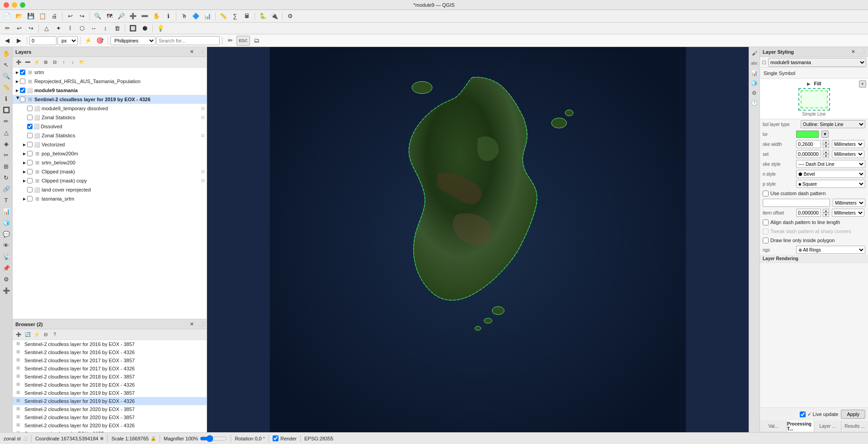 This screenshot has width=868, height=444. What do you see at coordinates (208, 16) in the screenshot?
I see `open-table-btn: 📊` at bounding box center [208, 16].